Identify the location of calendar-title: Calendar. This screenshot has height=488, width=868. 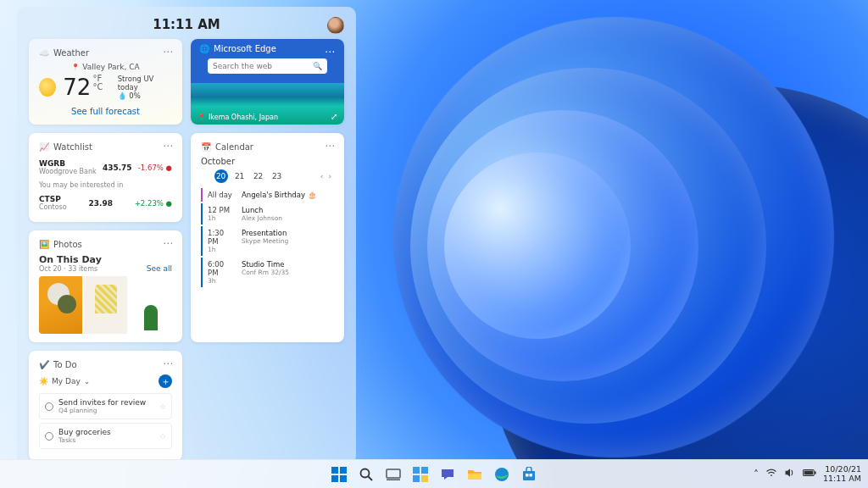
(234, 147).